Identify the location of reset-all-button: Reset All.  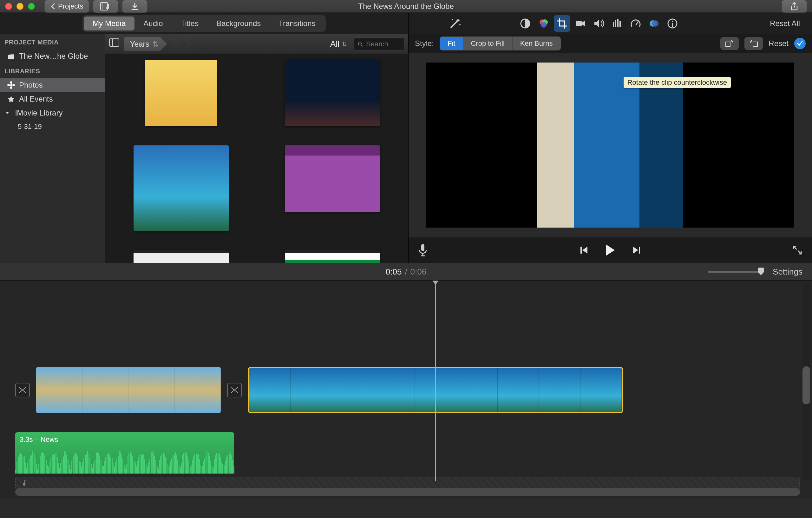
(785, 24).